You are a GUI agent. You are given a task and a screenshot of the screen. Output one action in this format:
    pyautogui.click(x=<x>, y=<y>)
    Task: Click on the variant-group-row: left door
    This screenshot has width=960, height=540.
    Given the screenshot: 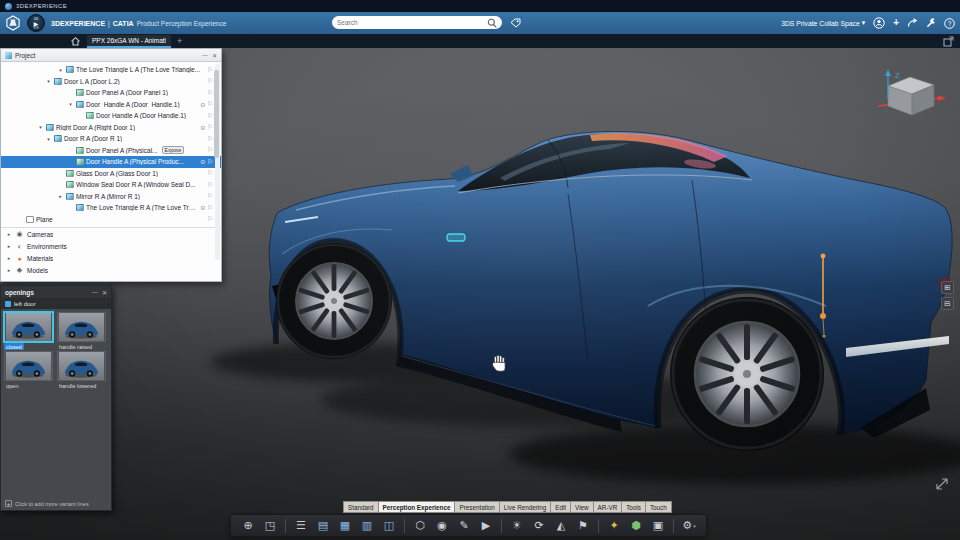 What is the action you would take?
    pyautogui.click(x=56, y=304)
    